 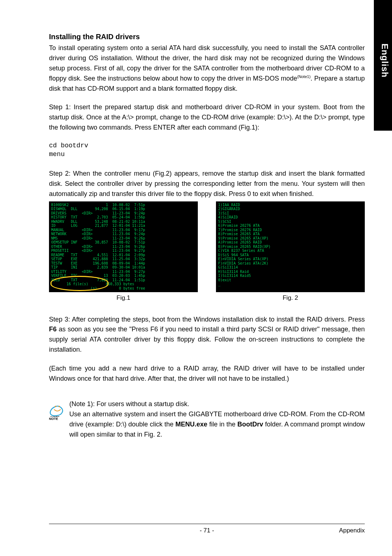 What do you see at coordinates (129, 404) in the screenshot?
I see `note-line1: (Note 1): For users without a startup di…` at bounding box center [129, 404].